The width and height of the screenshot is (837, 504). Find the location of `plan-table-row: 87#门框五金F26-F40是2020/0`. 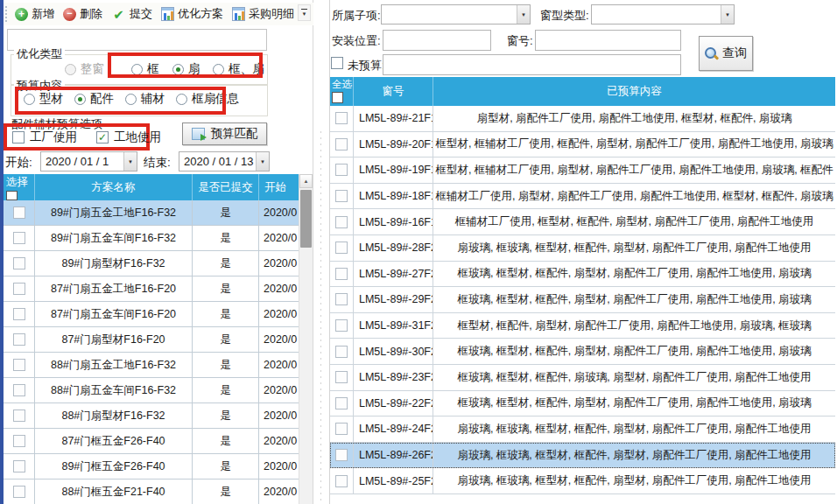

plan-table-row: 87#门框五金F26-F40是2020/0 is located at coordinates (151, 441).